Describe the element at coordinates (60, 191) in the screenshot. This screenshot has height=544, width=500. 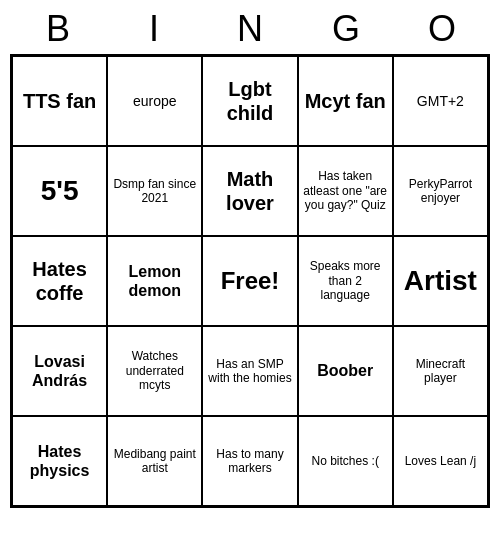
I see `bingo-cell-5: 5'5` at that location.